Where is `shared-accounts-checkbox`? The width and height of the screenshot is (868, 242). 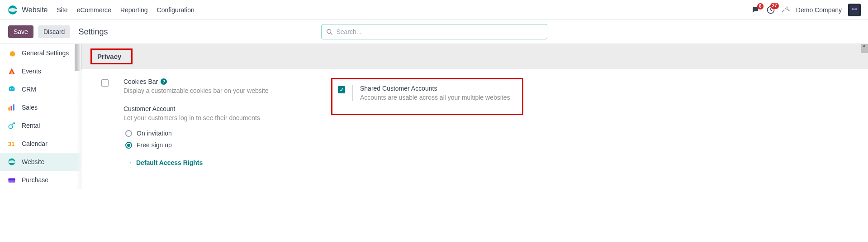
shared-accounts-checkbox is located at coordinates (342, 90).